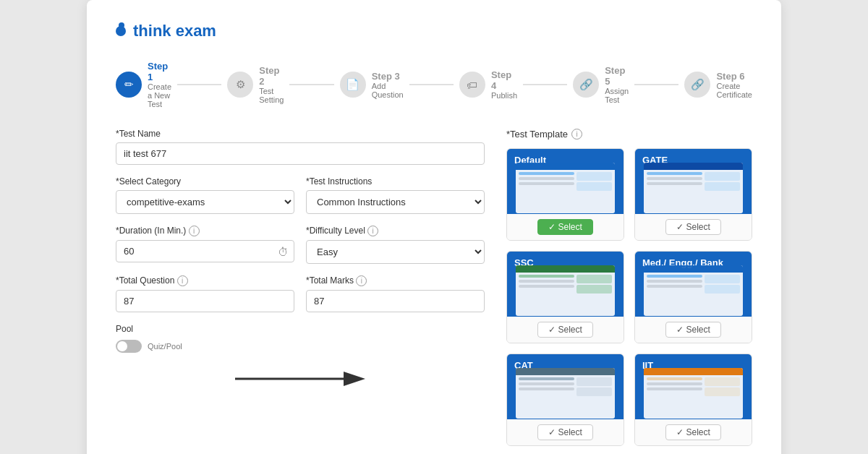 The height and width of the screenshot is (454, 868). I want to click on step-item-1: ✏ Step 1 Create a New Test, so click(143, 85).